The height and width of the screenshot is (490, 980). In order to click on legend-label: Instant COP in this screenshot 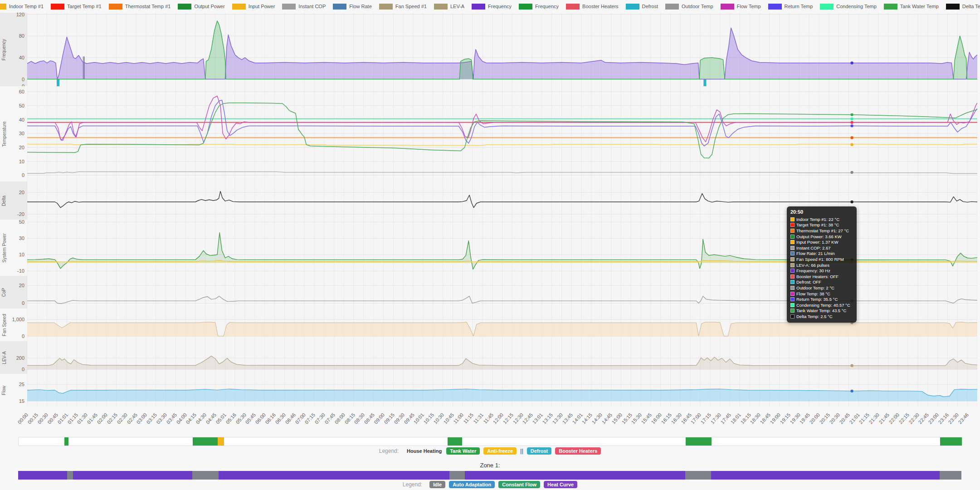, I will do `click(312, 6)`.